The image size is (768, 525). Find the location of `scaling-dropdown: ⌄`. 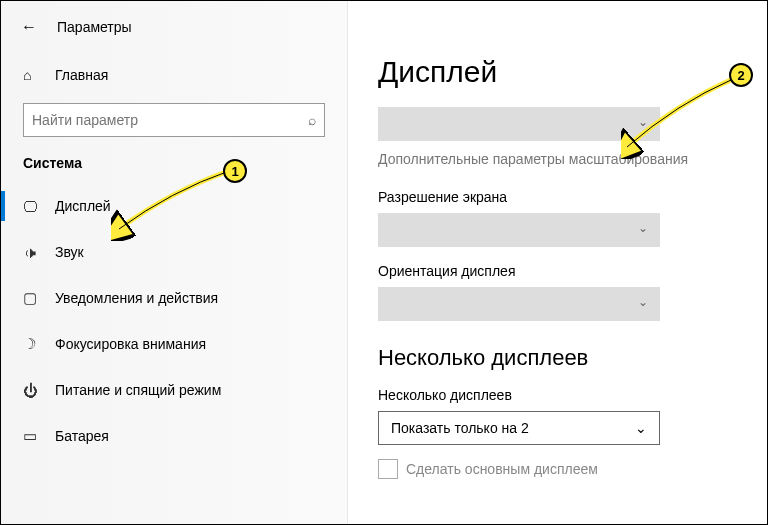

scaling-dropdown: ⌄ is located at coordinates (519, 124).